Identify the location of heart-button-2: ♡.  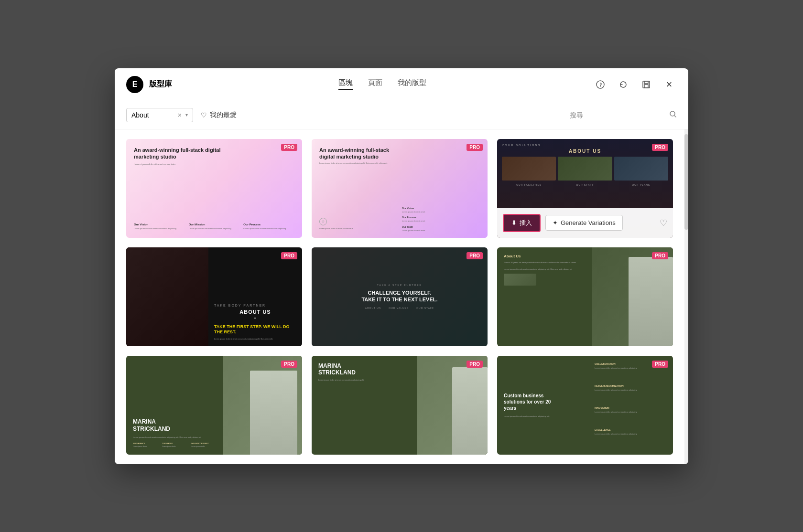
(478, 223).